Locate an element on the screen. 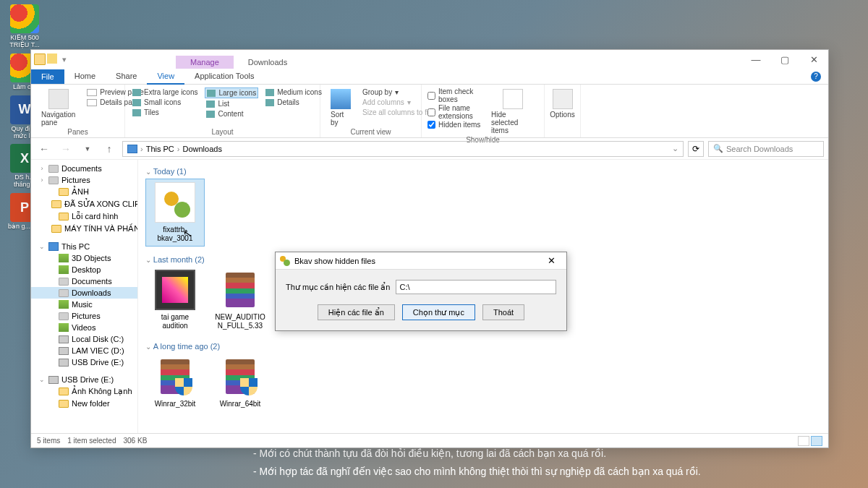  file-tab: File is located at coordinates (48, 77).